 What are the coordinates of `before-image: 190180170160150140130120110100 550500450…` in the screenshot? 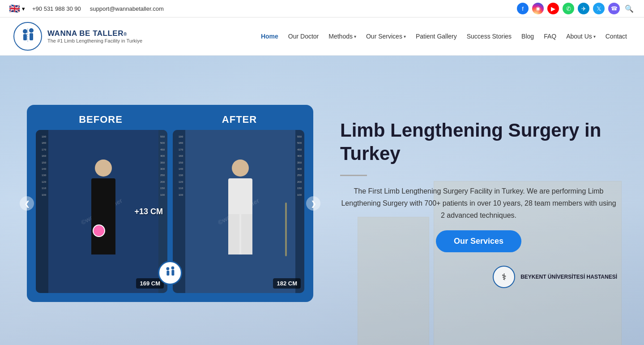 It's located at (102, 211).